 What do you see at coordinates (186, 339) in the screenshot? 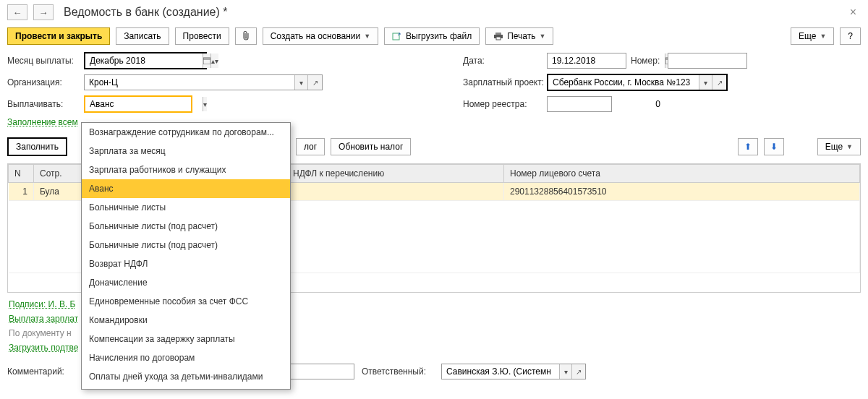
I see `dropdown-item: Компенсации за задержку зарплаты` at bounding box center [186, 339].